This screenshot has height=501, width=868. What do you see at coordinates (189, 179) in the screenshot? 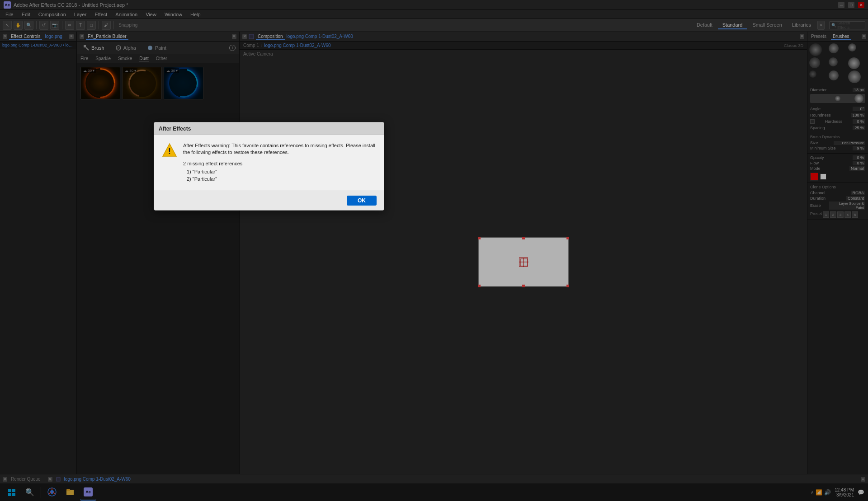
I see `item-2-num: 2)` at bounding box center [189, 179].